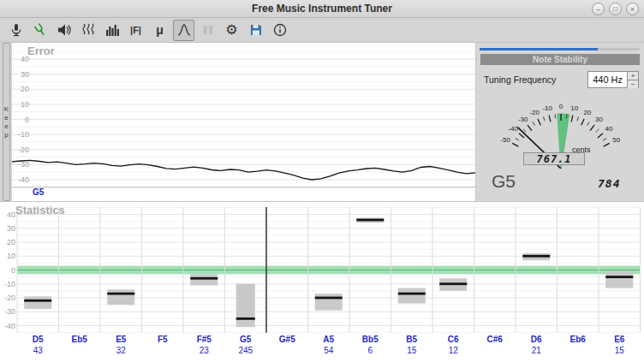  What do you see at coordinates (11, 256) in the screenshot?
I see `stats-y-tick: 10` at bounding box center [11, 256].